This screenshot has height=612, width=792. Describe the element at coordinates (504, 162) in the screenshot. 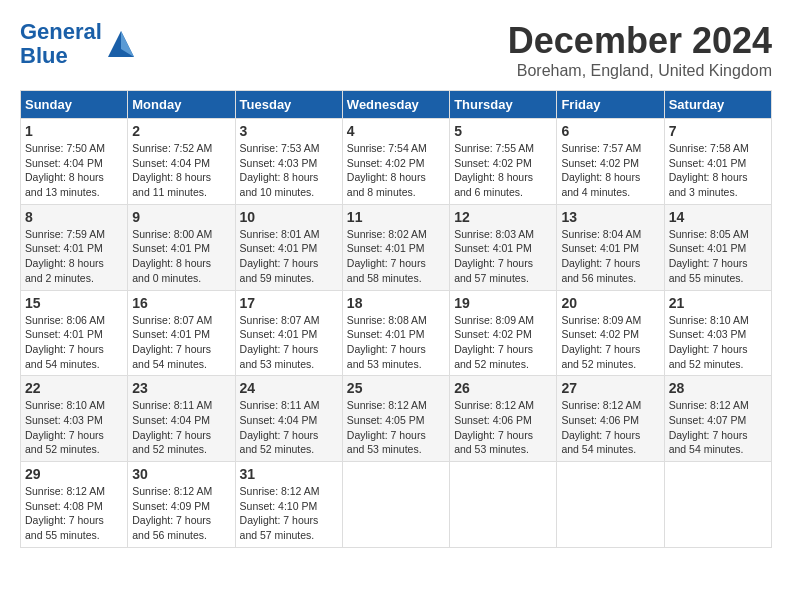

I see `table-row: 5Sunrise: 7:55 AMSunset: 4:02 PMDaylight…` at that location.